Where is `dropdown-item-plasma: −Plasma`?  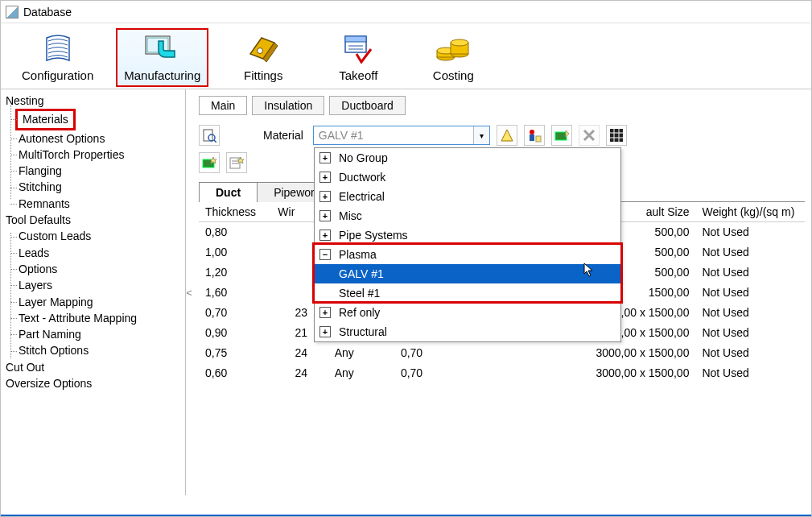
dropdown-item-plasma: −Plasma is located at coordinates (468, 254).